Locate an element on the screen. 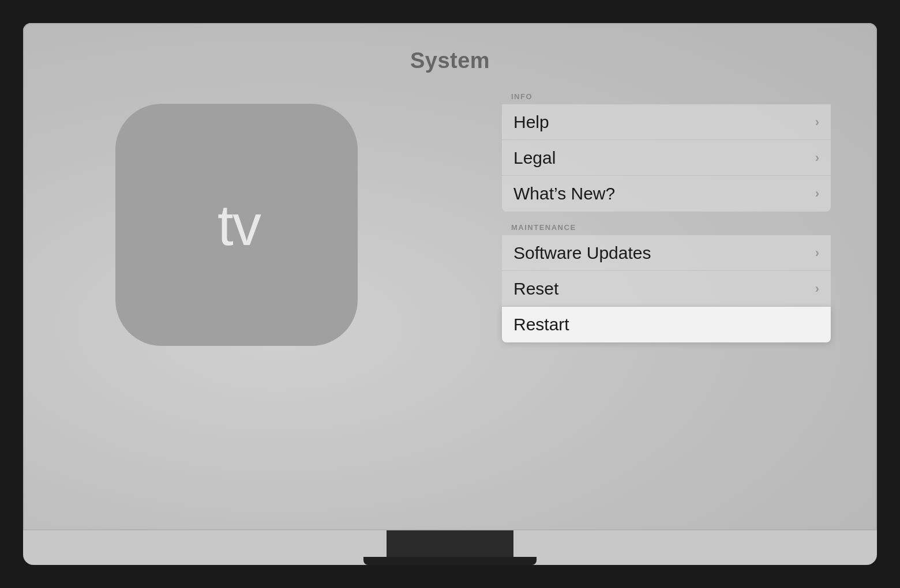 This screenshot has height=588, width=900. menu-item-help: Help › is located at coordinates (666, 122).